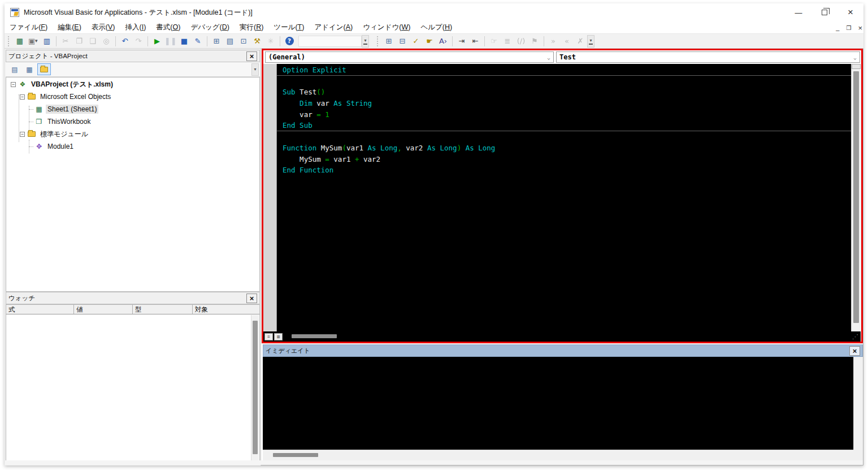 The height and width of the screenshot is (470, 868). Describe the element at coordinates (133, 309) in the screenshot. I see `watch-column-headers: 式値型対象` at that location.